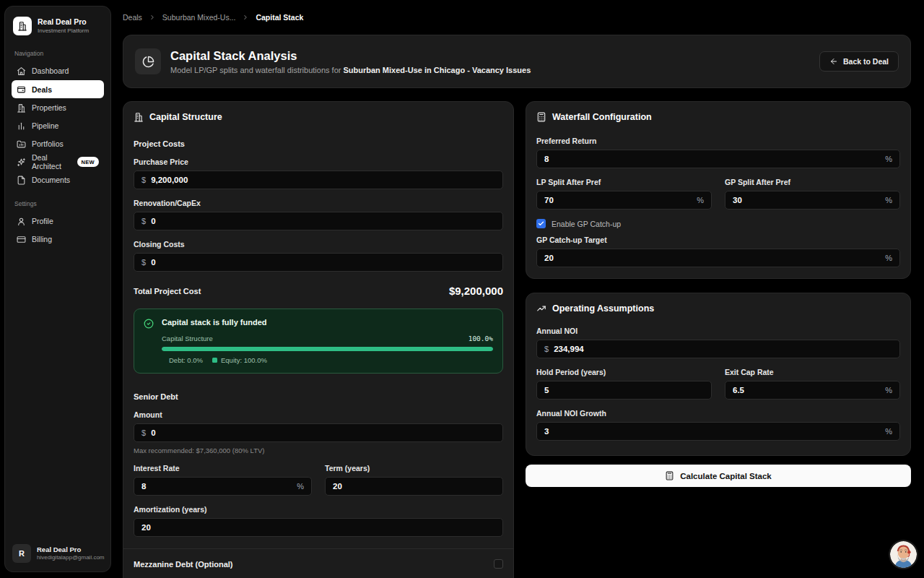 The width and height of the screenshot is (924, 578). I want to click on sidebar-item-label: Properties, so click(49, 108).